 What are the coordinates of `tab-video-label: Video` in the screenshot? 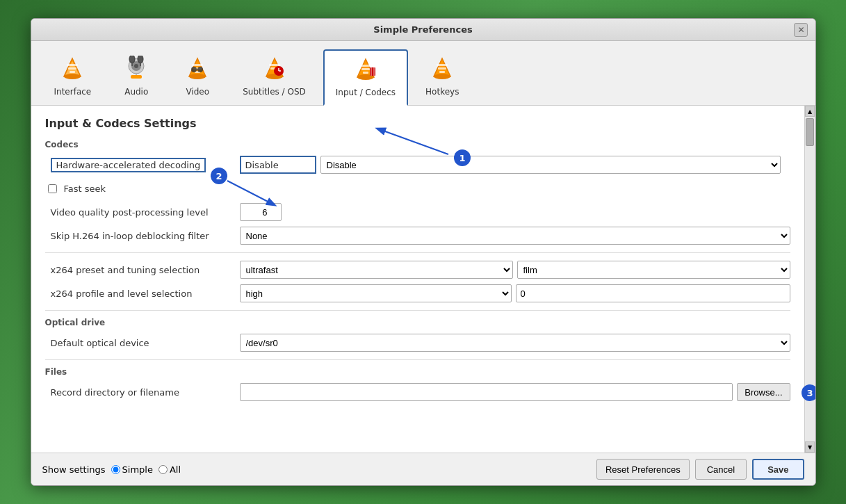 It's located at (197, 92).